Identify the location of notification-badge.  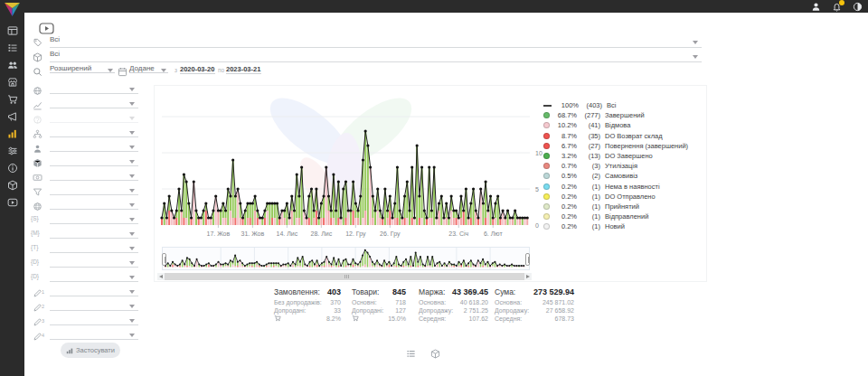
(842, 3).